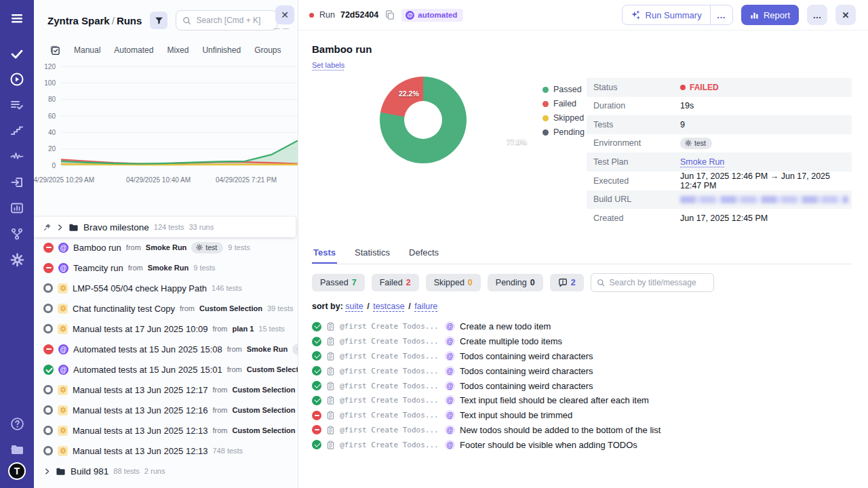  Describe the element at coordinates (178, 50) in the screenshot. I see `tab-mixed: Mixed` at that location.